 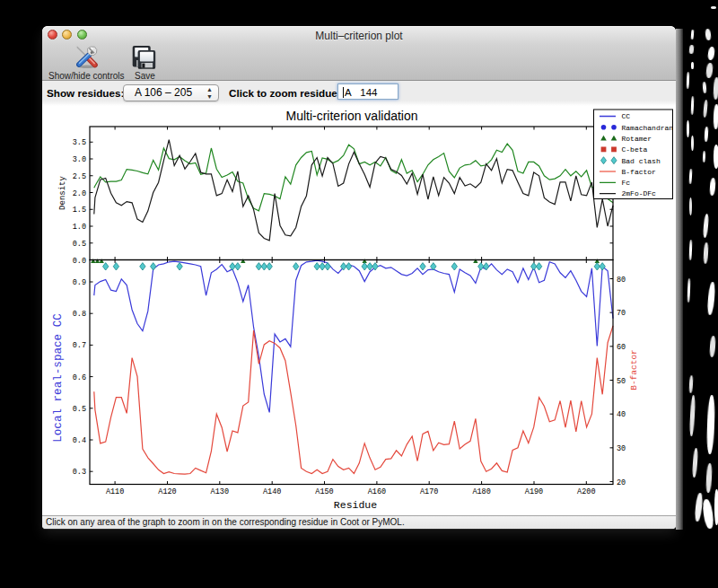 I want to click on svg-text: C-beta, so click(x=635, y=149).